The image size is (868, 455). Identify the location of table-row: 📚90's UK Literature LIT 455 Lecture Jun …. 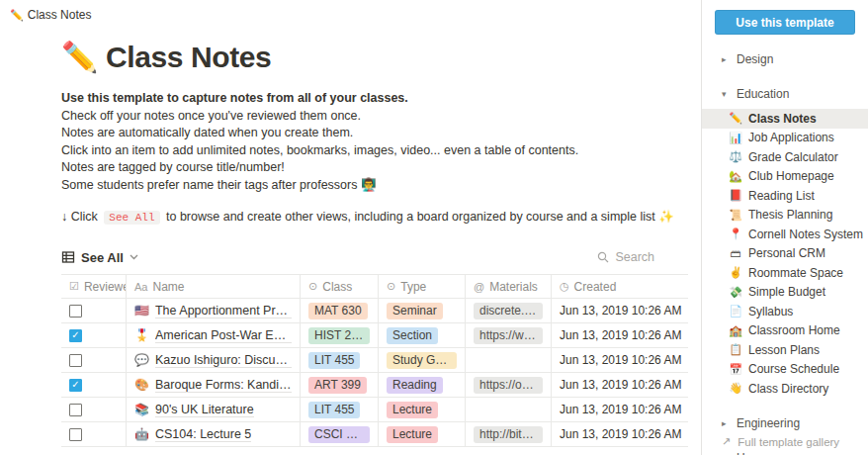
(375, 410).